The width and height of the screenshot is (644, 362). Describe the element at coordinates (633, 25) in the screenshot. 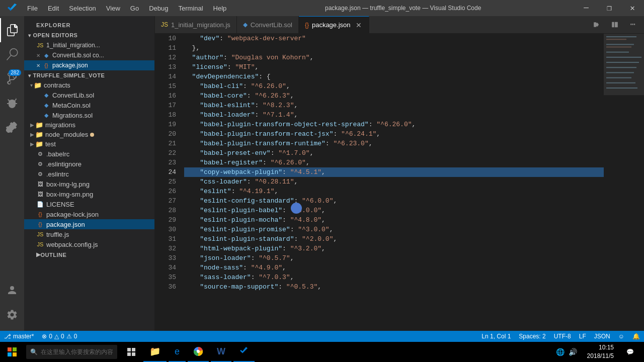

I see `more-actions-icon: ⋯` at that location.